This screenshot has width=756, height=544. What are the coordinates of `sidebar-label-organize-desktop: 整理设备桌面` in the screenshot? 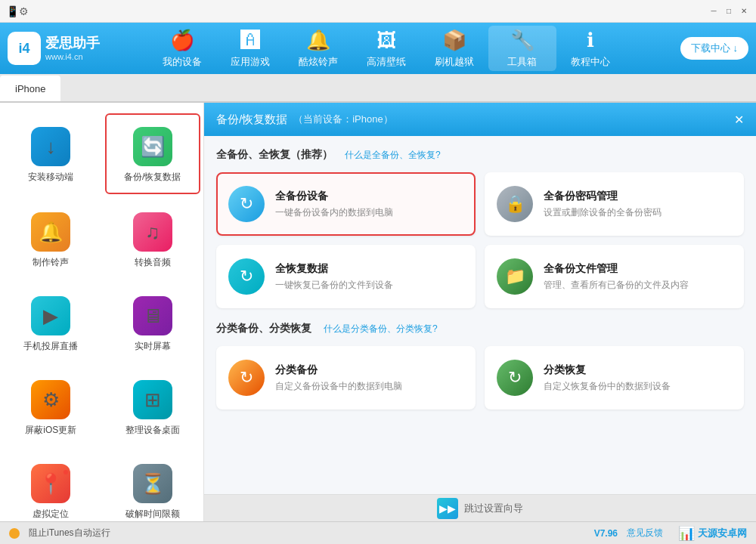 It's located at (153, 431).